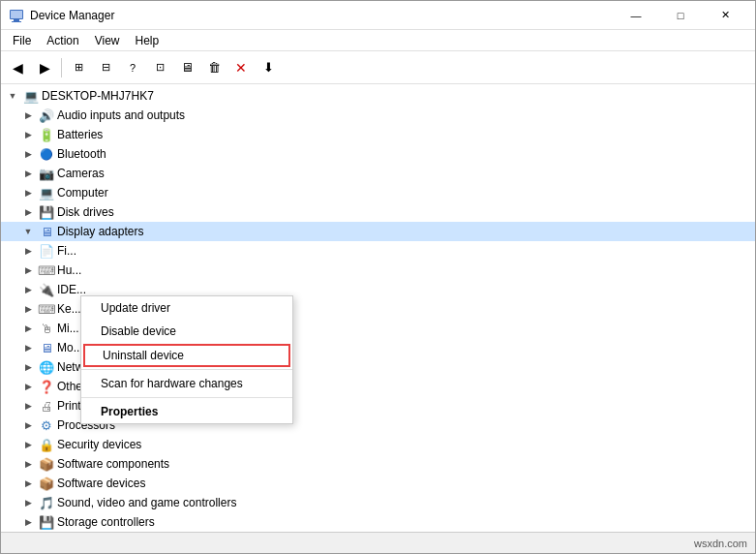 The image size is (756, 554). Describe the element at coordinates (187, 412) in the screenshot. I see `ctx-properties: Properties` at that location.